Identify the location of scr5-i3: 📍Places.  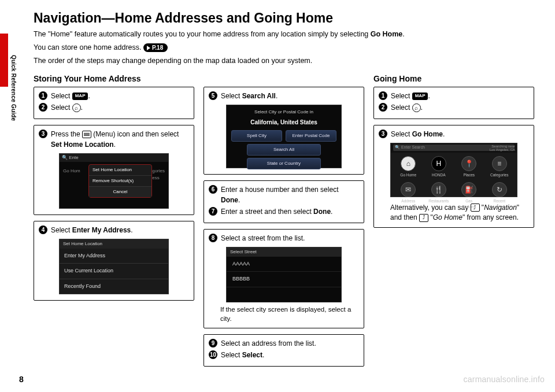
(469, 167).